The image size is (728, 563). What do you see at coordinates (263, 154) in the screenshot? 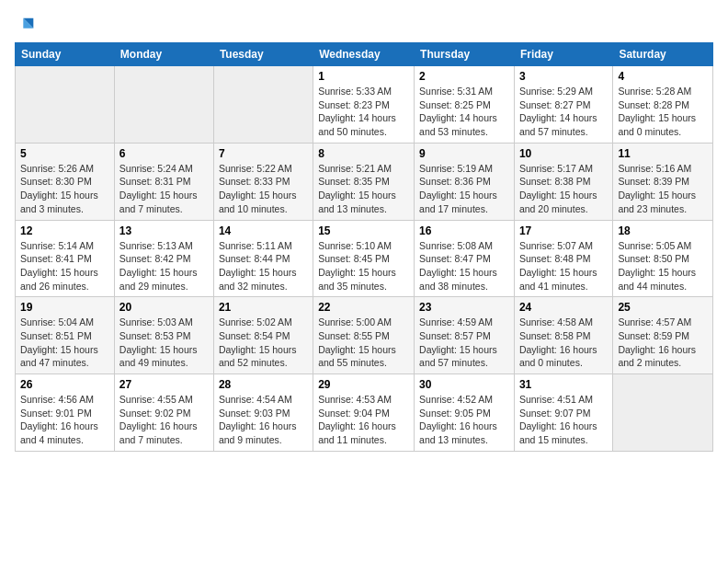
I see `day-number: 7` at bounding box center [263, 154].